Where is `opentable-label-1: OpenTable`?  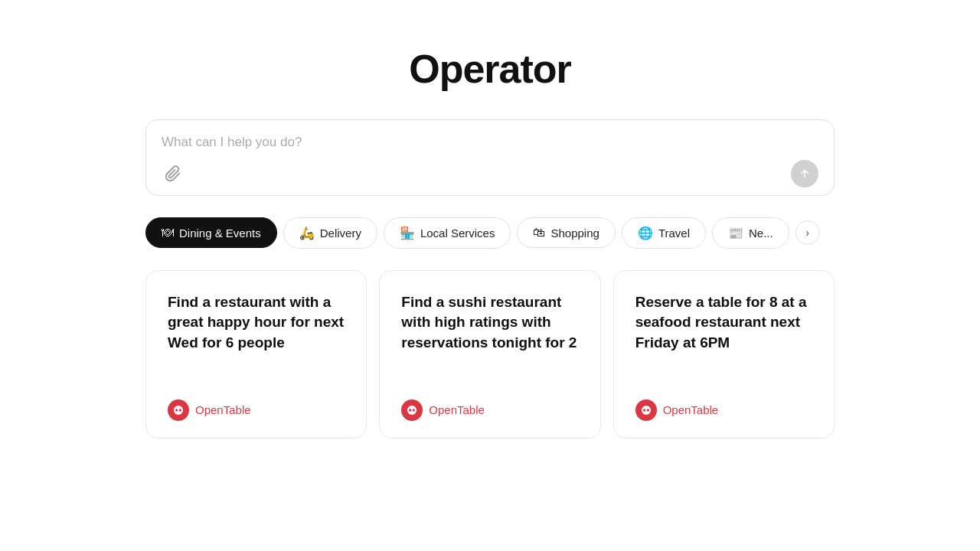 opentable-label-1: OpenTable is located at coordinates (224, 410).